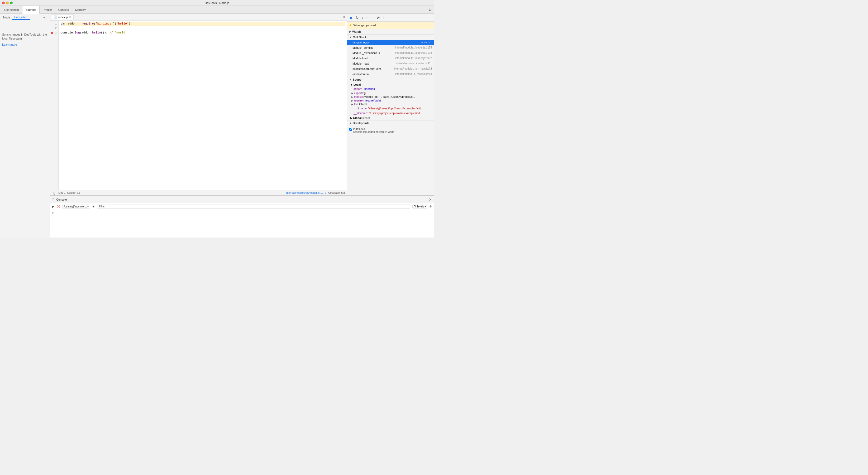  Describe the element at coordinates (53, 207) in the screenshot. I see `console-execute-icon: ▶` at that location.